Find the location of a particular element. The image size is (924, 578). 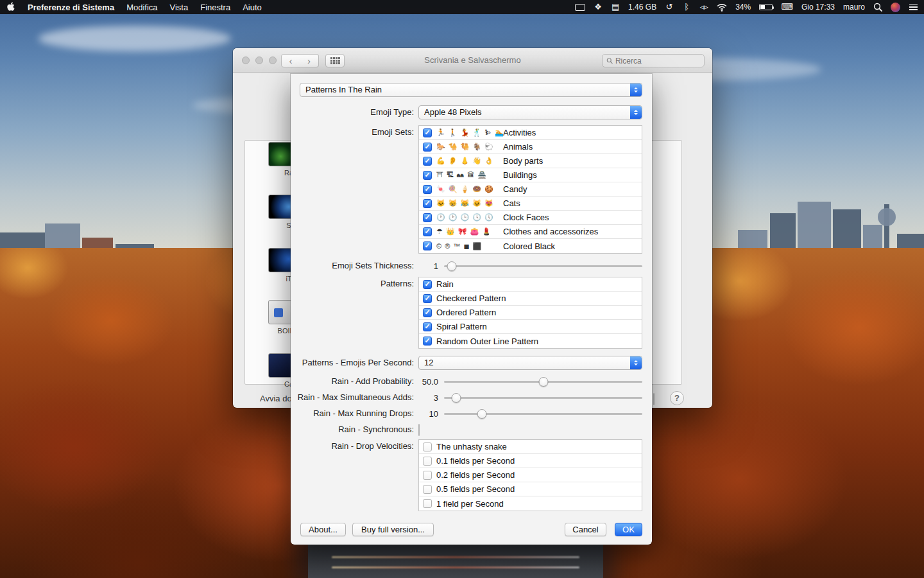

velocity-row: 1 field per Second is located at coordinates (530, 504).